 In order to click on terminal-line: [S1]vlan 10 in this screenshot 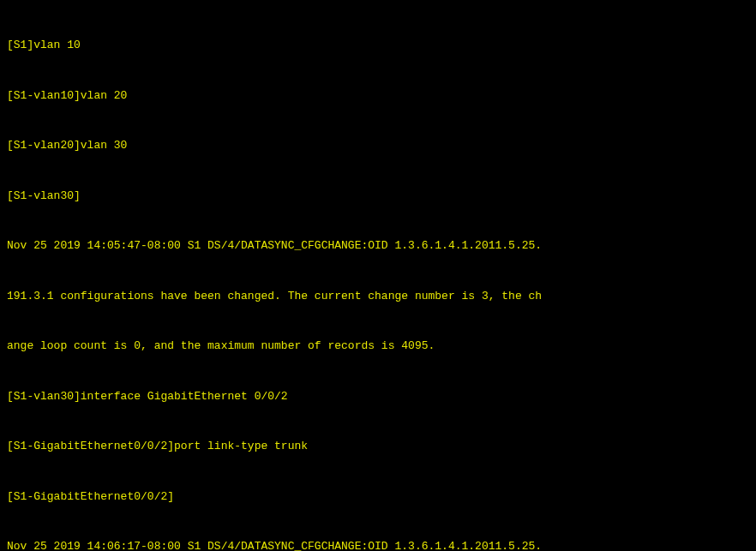, I will do `click(378, 45)`.